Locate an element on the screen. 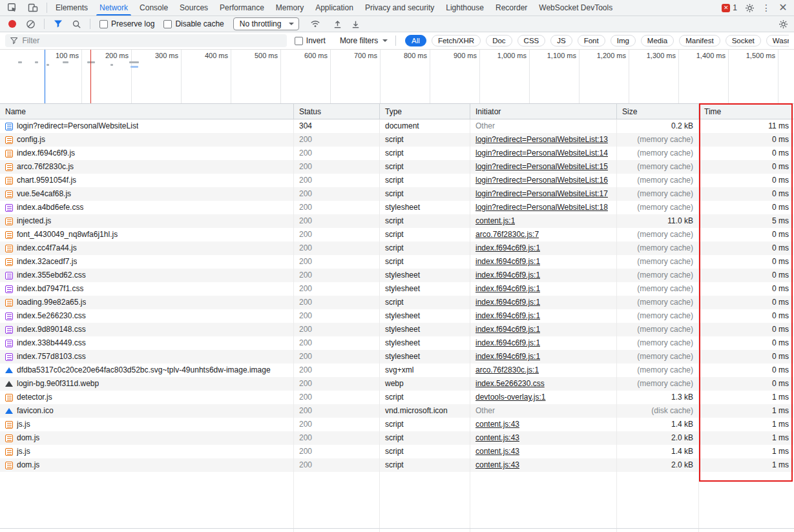  initiator-link: login?redirect=PersonalWebsiteList:18 is located at coordinates (541, 208).